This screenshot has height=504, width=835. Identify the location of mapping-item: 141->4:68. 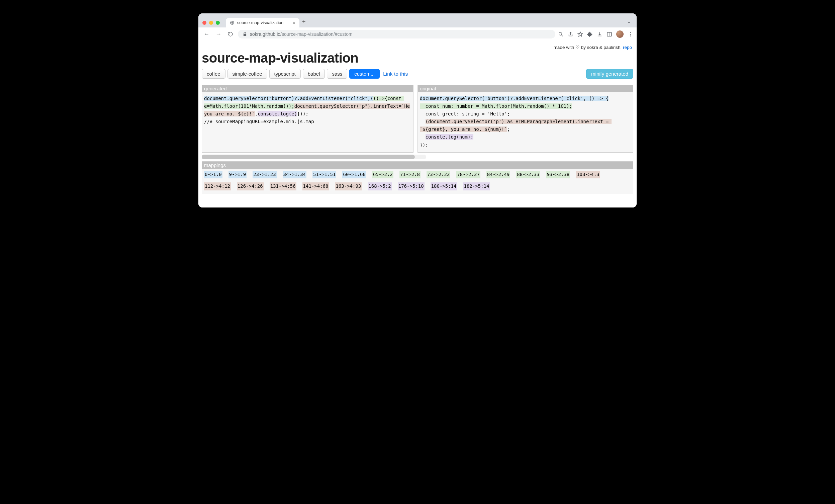
(316, 186).